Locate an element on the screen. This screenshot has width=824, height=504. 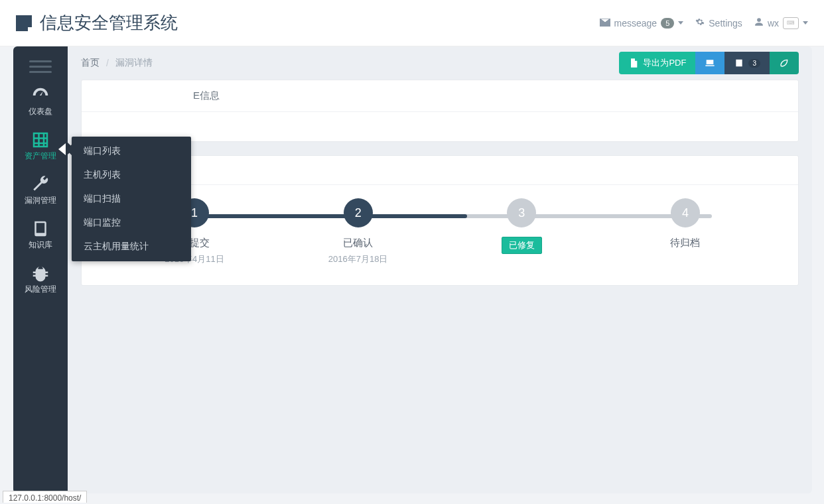
submenu-item-label: 端口列表 is located at coordinates (102, 151).